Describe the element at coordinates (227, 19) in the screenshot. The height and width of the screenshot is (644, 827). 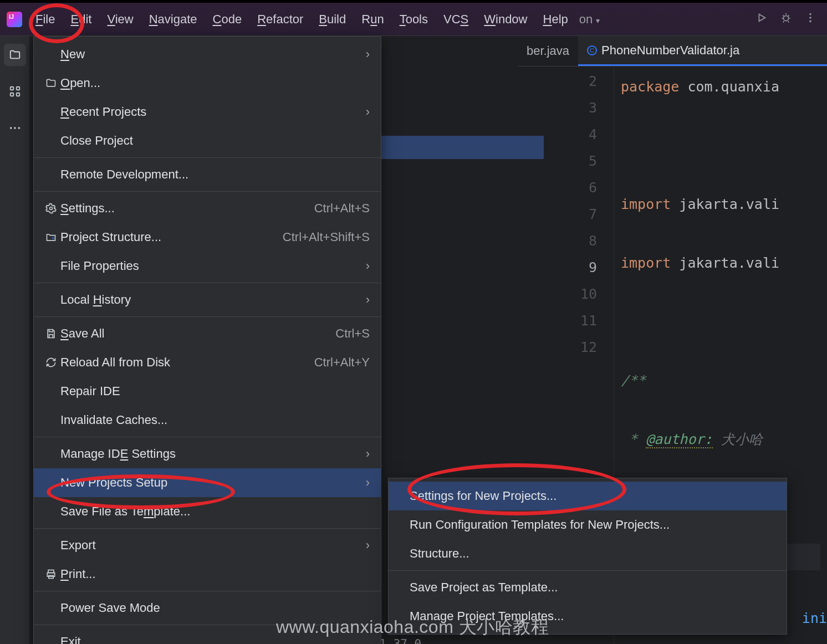
I see `menu-code: Code` at that location.